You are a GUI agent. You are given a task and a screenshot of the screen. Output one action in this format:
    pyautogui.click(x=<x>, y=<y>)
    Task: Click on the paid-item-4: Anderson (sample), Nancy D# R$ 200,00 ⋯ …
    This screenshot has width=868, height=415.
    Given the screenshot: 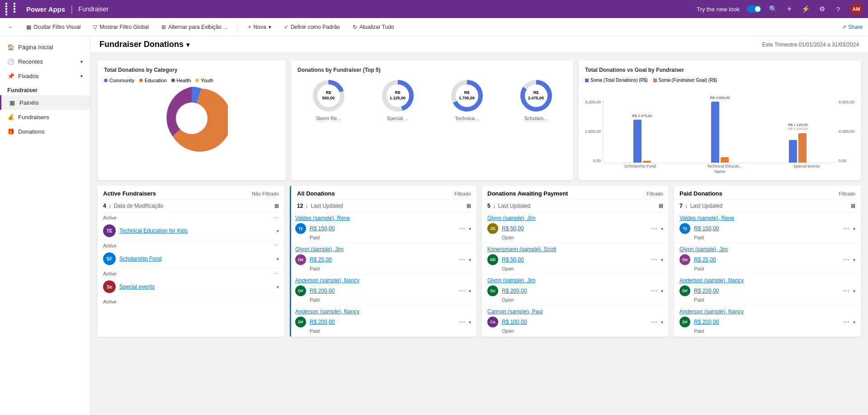 What is the action you would take?
    pyautogui.click(x=768, y=322)
    